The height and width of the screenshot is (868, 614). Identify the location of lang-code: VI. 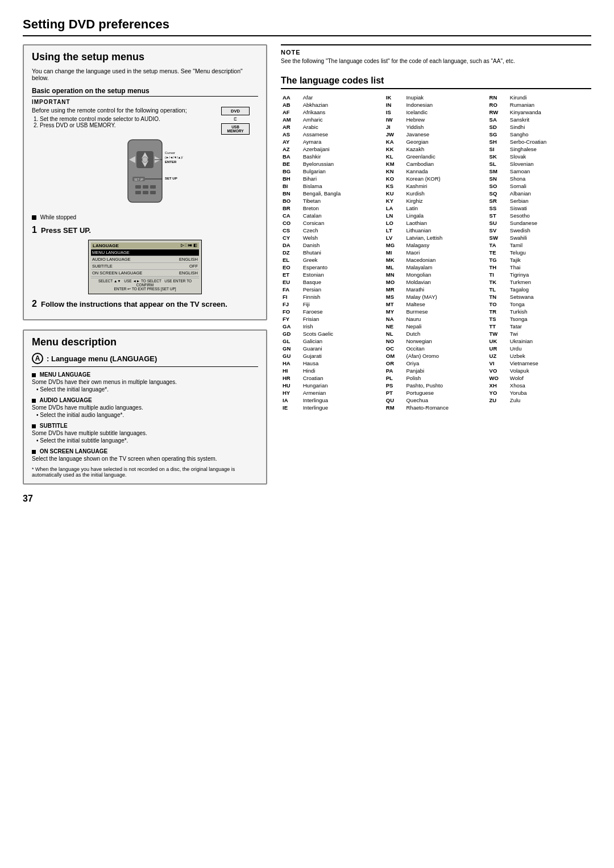
(498, 364).